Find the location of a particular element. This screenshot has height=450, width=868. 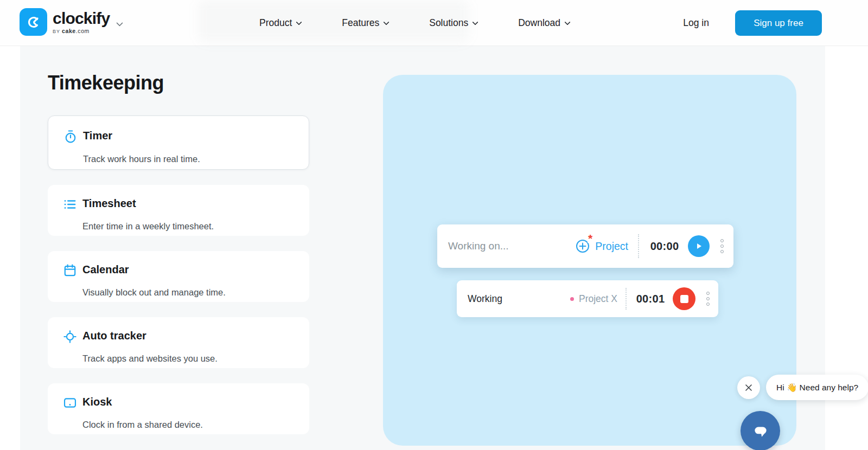

logo-chevron-down-icon is located at coordinates (119, 23).